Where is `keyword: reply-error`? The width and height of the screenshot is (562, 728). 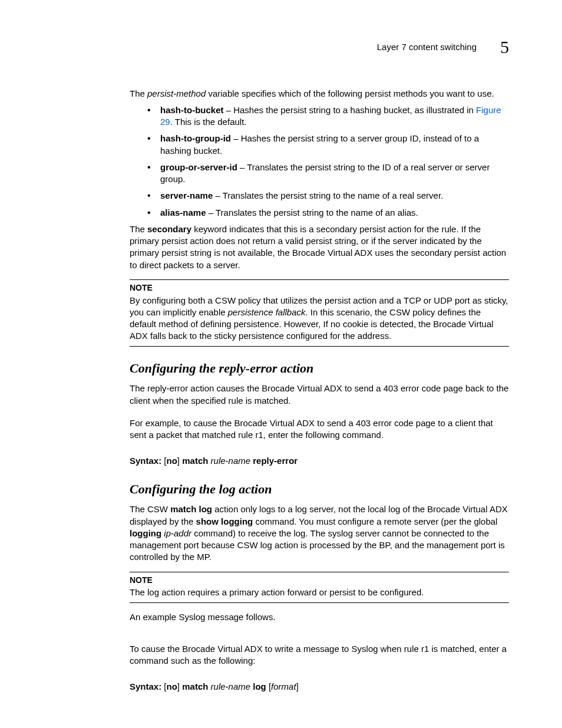 keyword: reply-error is located at coordinates (274, 461).